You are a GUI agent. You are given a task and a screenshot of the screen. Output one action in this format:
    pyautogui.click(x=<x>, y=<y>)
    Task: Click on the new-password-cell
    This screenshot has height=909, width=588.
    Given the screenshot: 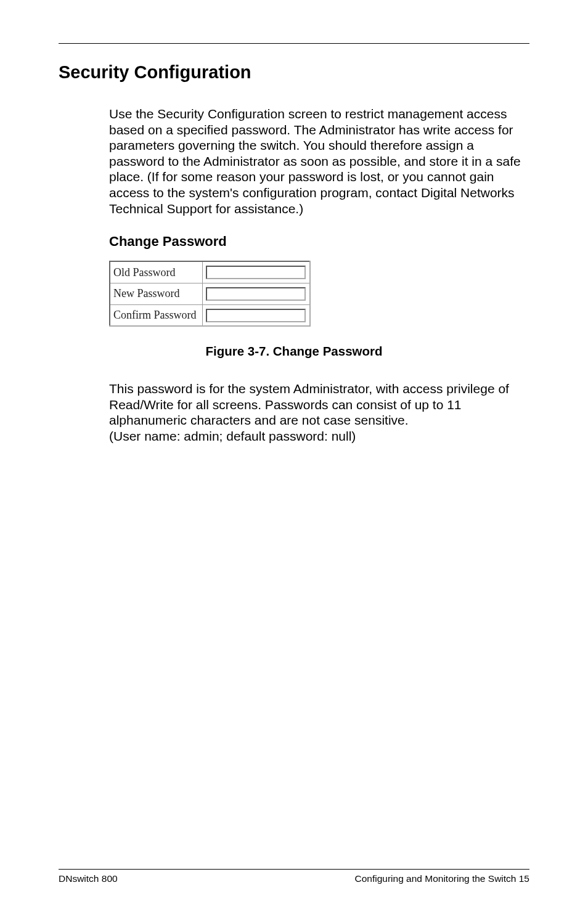 What is the action you would take?
    pyautogui.click(x=256, y=293)
    